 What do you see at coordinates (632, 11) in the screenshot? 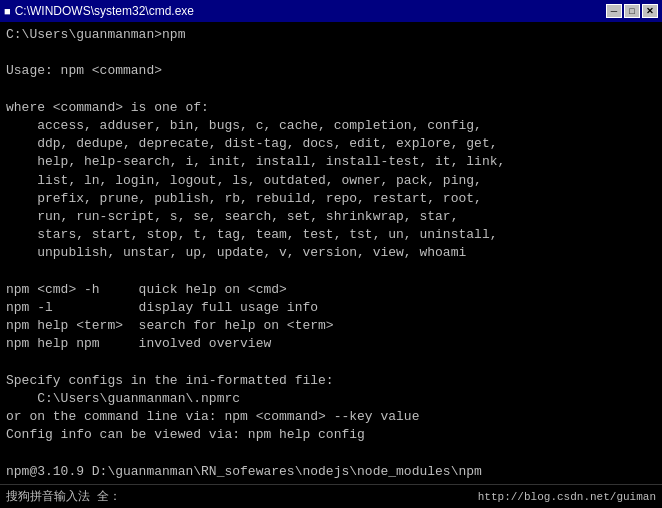
I see `maximize-button: □` at bounding box center [632, 11].